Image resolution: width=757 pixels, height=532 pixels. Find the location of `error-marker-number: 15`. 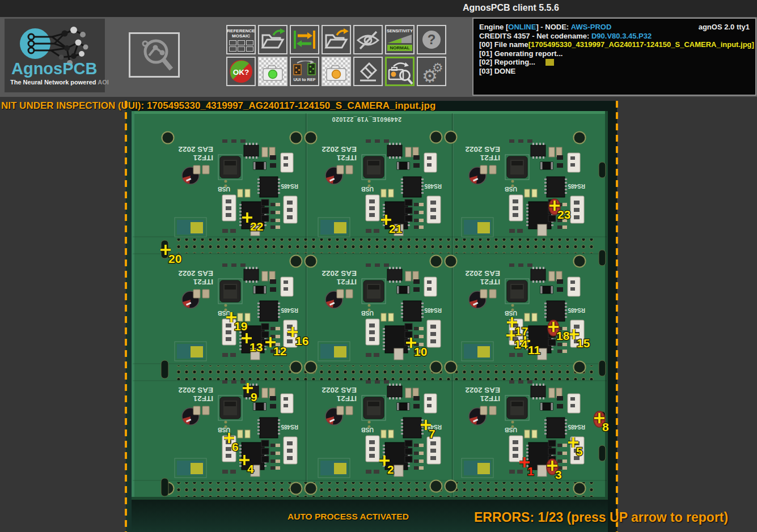

error-marker-number: 15 is located at coordinates (583, 343).